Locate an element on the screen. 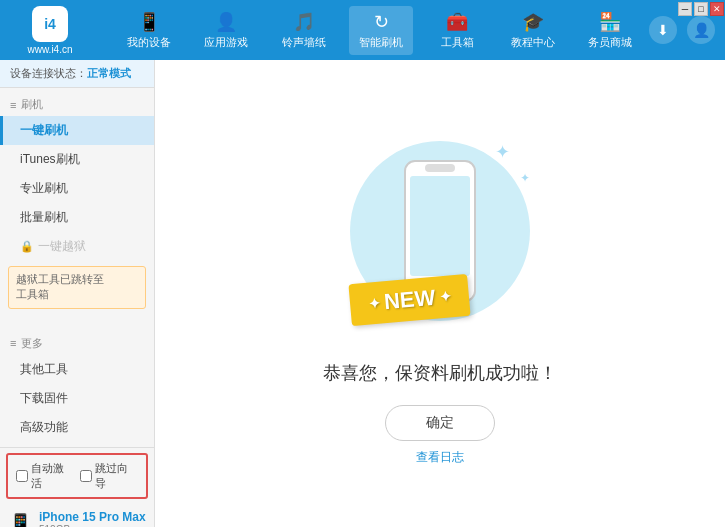  flash-group-text: 刷机 is located at coordinates (32, 104).